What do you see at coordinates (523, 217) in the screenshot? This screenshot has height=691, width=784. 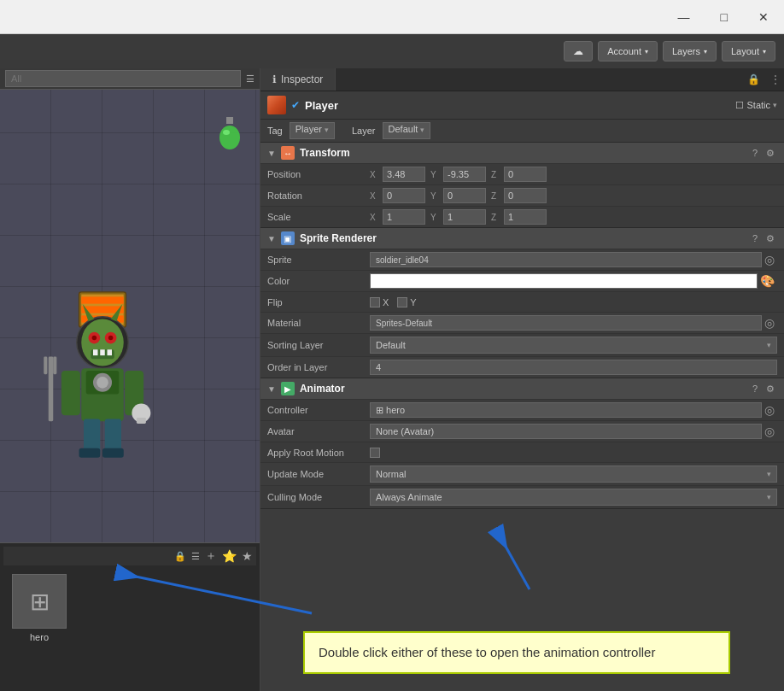 I see `scale-row: Scale X Y Z` at bounding box center [523, 217].